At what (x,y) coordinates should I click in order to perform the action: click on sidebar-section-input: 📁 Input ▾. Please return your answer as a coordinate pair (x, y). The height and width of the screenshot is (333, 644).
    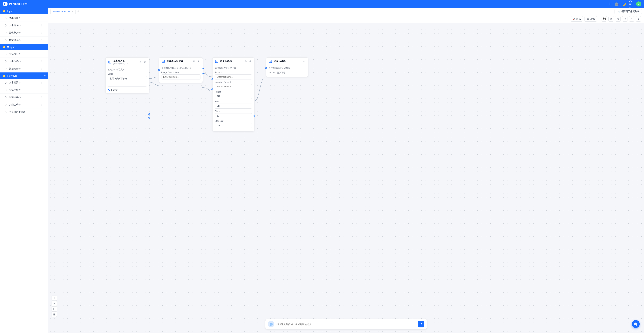
    Looking at the image, I should click on (24, 11).